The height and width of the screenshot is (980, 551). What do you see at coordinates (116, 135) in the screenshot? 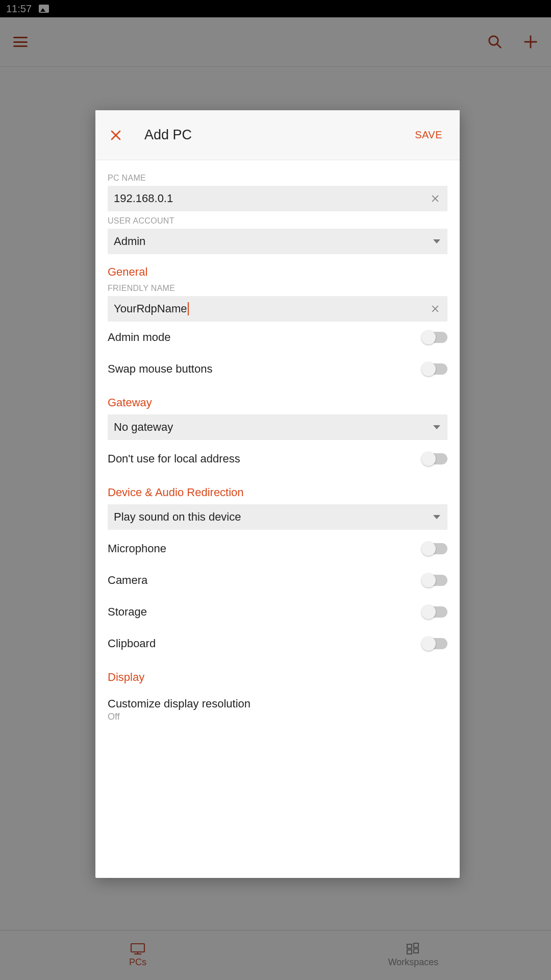
I see `close-icon` at bounding box center [116, 135].